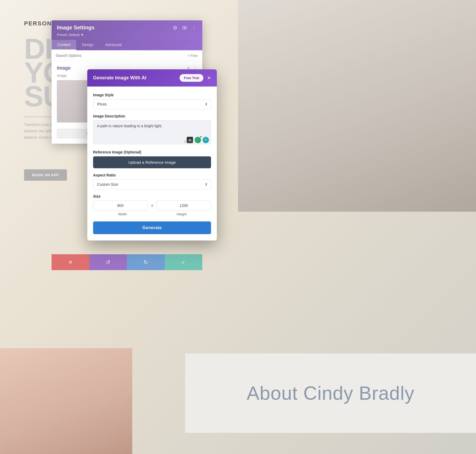 This screenshot has height=454, width=476. Describe the element at coordinates (195, 78) in the screenshot. I see `ai-dialog-header-right: Free Trial ✕` at that location.